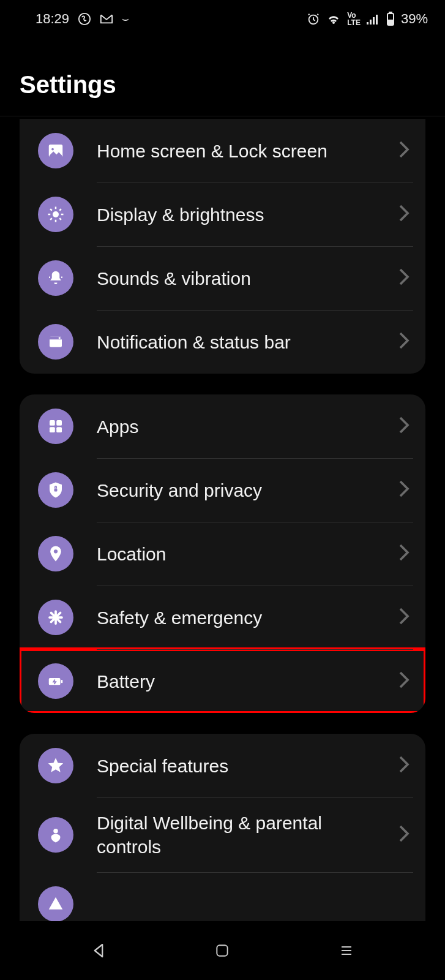 The width and height of the screenshot is (445, 980). What do you see at coordinates (84, 19) in the screenshot?
I see `whatsapp-icon` at bounding box center [84, 19].